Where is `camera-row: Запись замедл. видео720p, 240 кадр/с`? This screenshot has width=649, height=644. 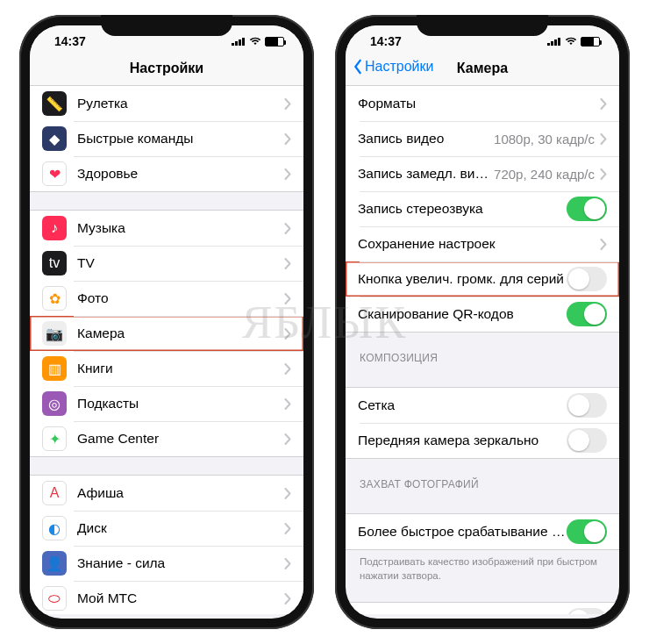
camera-row: Запись замедл. видео720p, 240 кадр/с is located at coordinates (482, 174).